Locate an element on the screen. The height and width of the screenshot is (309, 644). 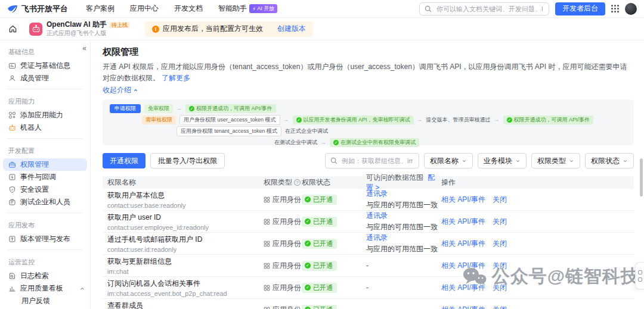
feishu-logo-icon is located at coordinates (13, 9).